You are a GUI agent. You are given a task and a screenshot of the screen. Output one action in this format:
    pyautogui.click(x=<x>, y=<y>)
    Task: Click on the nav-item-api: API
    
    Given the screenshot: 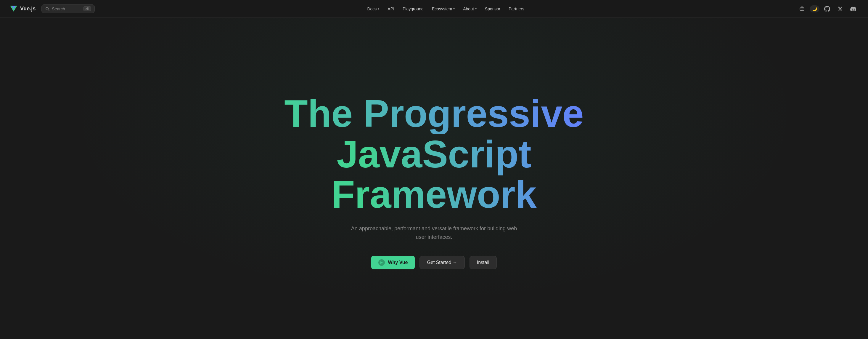 What is the action you would take?
    pyautogui.click(x=391, y=9)
    